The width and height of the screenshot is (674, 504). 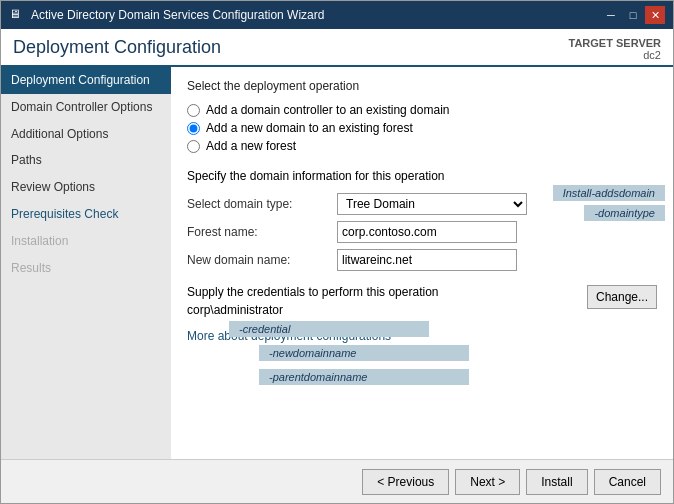 What do you see at coordinates (194, 128) in the screenshot?
I see `radio-add-new-domain-input` at bounding box center [194, 128].